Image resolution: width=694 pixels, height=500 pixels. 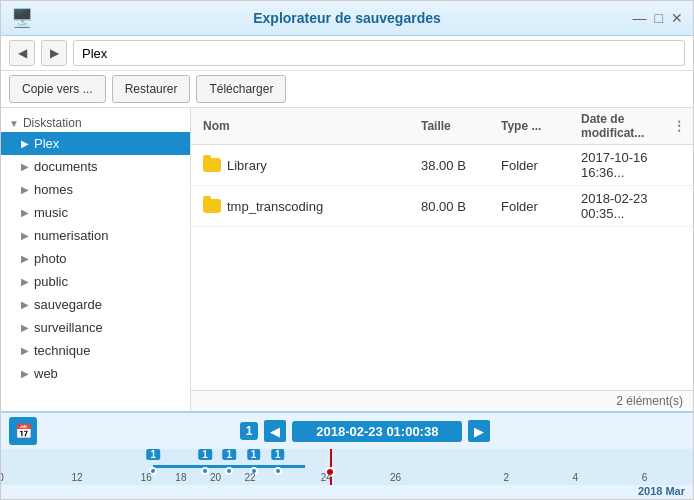 What do you see at coordinates (377, 432) in the screenshot?
I see `timeline-date: 2018-02-23 01:00:38` at bounding box center [377, 432].